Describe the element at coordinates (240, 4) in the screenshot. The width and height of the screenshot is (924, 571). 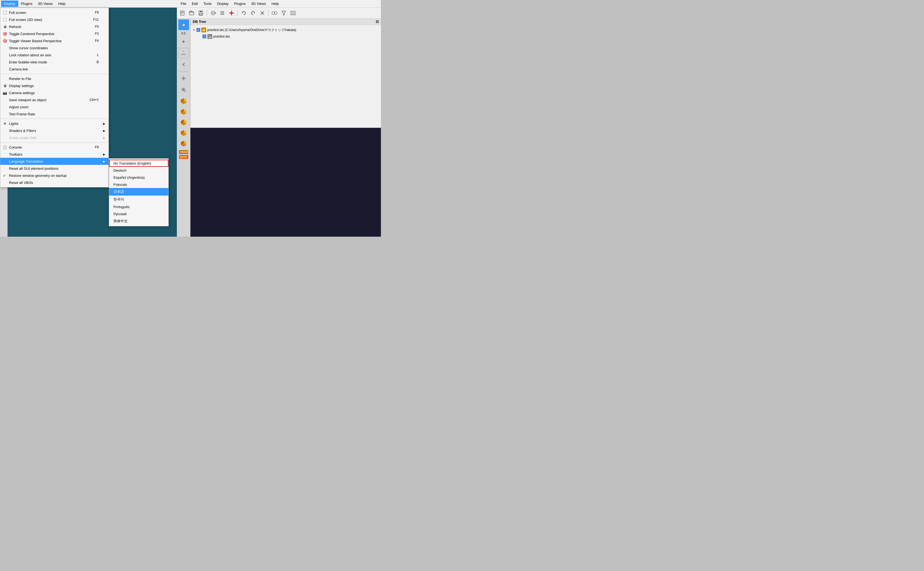
I see `rmenu-plugins: Plugins` at that location.